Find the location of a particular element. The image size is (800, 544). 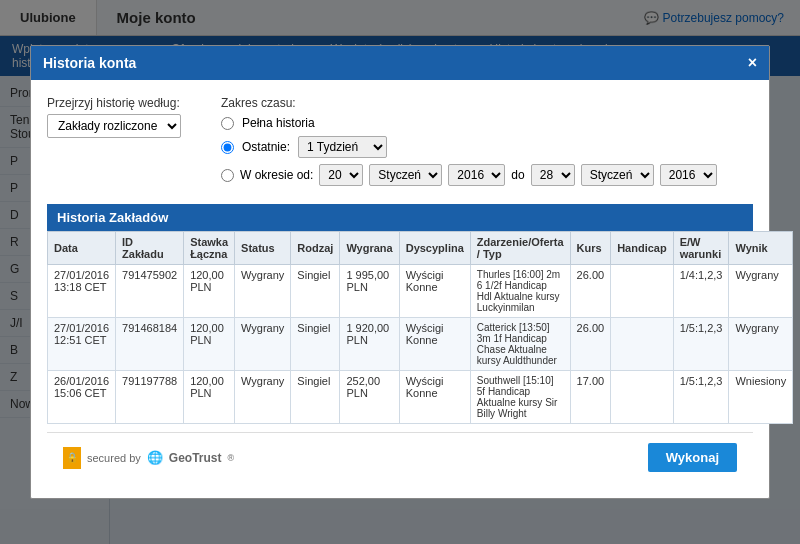

col-handicap: Handicap is located at coordinates (642, 248).